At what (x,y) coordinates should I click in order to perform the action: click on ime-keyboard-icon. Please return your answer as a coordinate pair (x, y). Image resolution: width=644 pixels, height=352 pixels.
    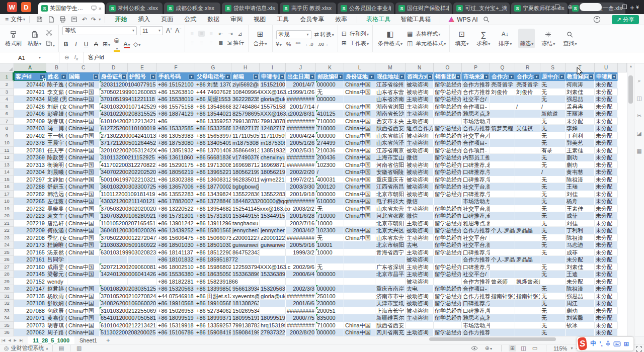
    Looking at the image, I should click on (617, 344).